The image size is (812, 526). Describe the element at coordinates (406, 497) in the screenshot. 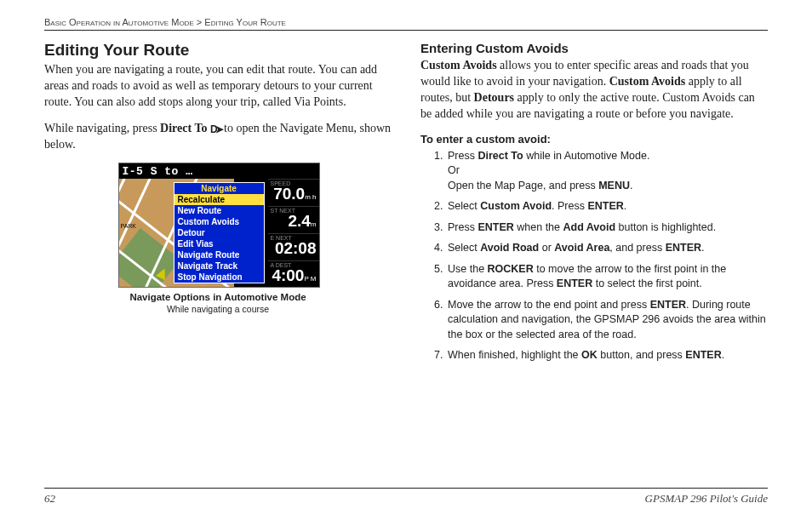

I see `page-footer: 62 GPSMAP 296 Pilot's Guide` at that location.